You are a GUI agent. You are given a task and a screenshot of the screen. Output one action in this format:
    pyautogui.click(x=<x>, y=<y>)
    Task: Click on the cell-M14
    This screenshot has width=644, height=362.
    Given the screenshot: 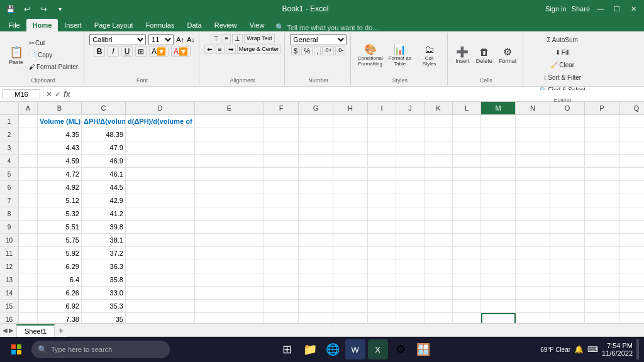 What is the action you would take?
    pyautogui.click(x=498, y=293)
    